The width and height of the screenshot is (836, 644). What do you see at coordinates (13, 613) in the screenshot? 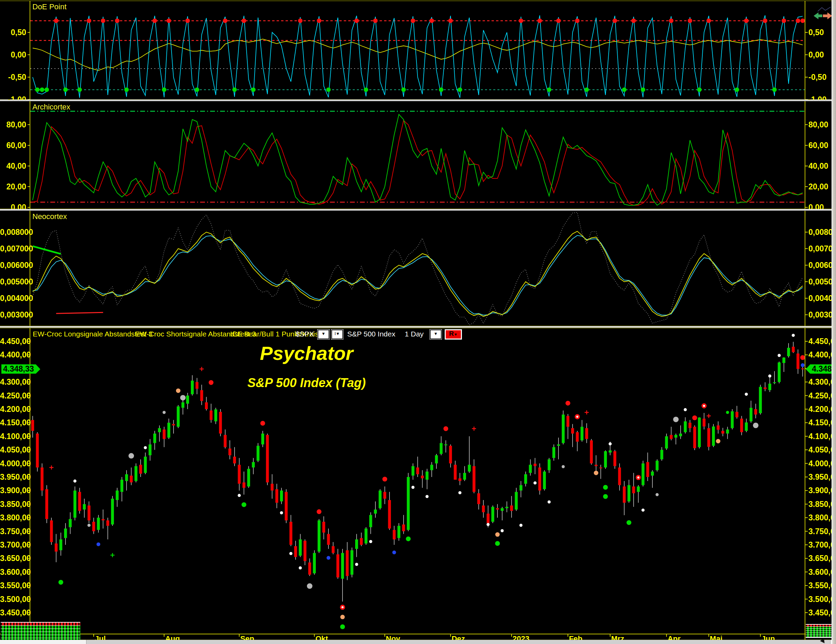
I see `y-axis-label: 3.450,00` at bounding box center [13, 613].